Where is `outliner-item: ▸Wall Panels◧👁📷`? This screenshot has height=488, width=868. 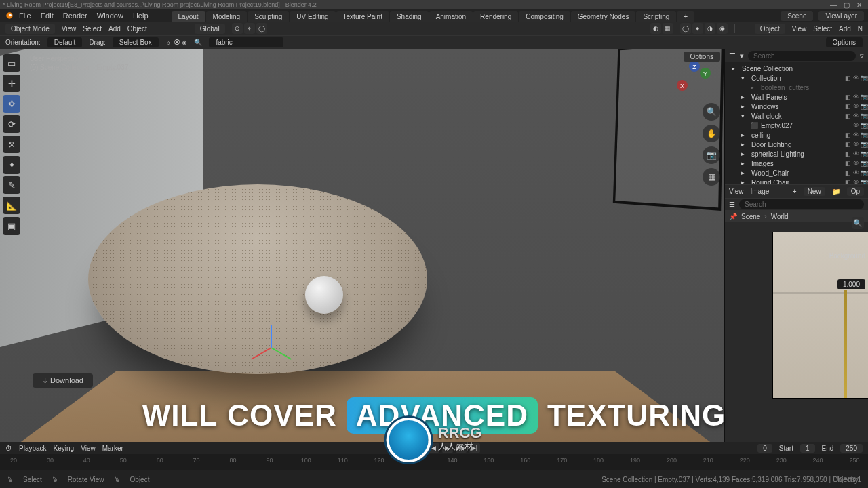 outliner-item: ▸Wall Panels◧👁📷 is located at coordinates (796, 97).